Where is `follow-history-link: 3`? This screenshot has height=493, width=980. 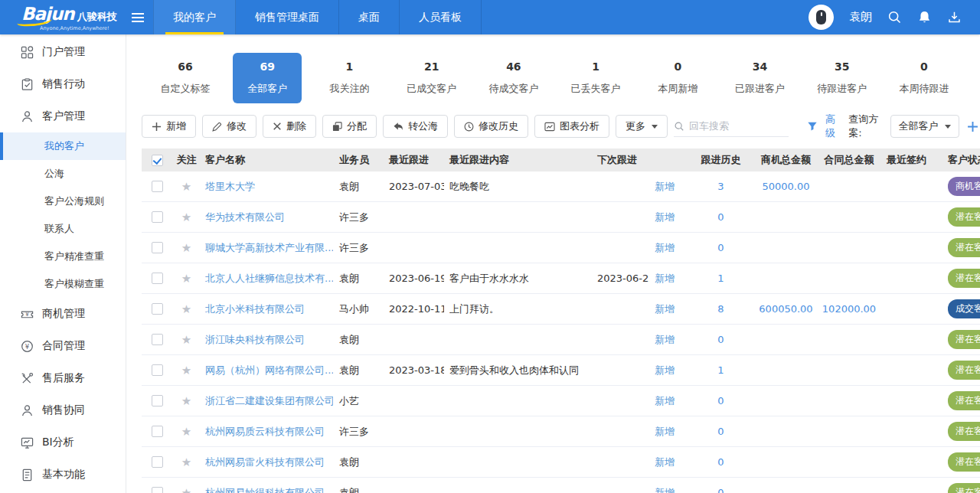
follow-history-link: 3 is located at coordinates (720, 187).